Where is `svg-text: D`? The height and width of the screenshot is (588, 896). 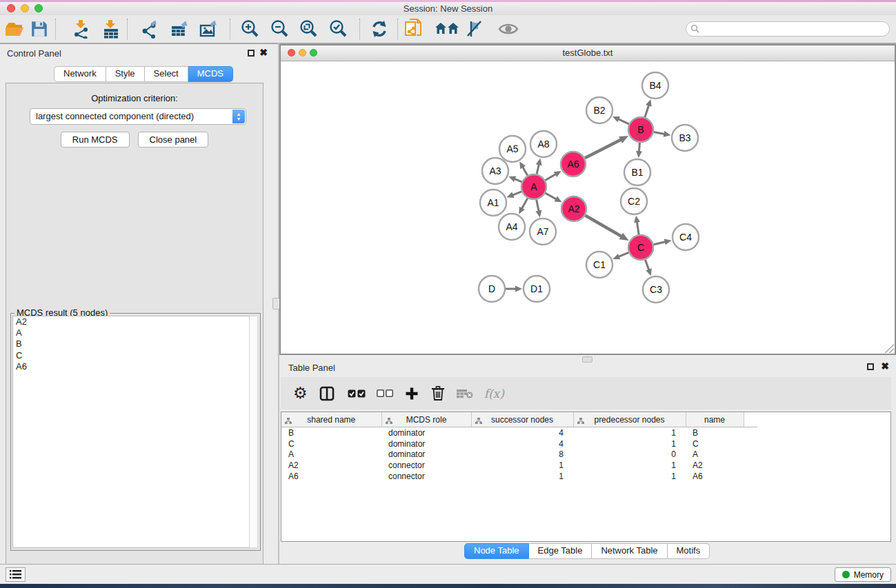
svg-text: D is located at coordinates (492, 289).